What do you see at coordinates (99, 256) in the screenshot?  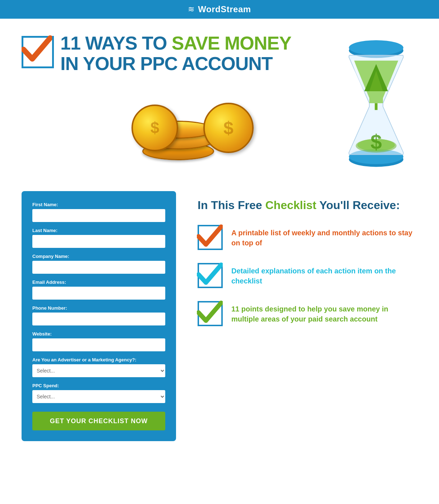 I see `company-name-label: Company Name:` at bounding box center [99, 256].